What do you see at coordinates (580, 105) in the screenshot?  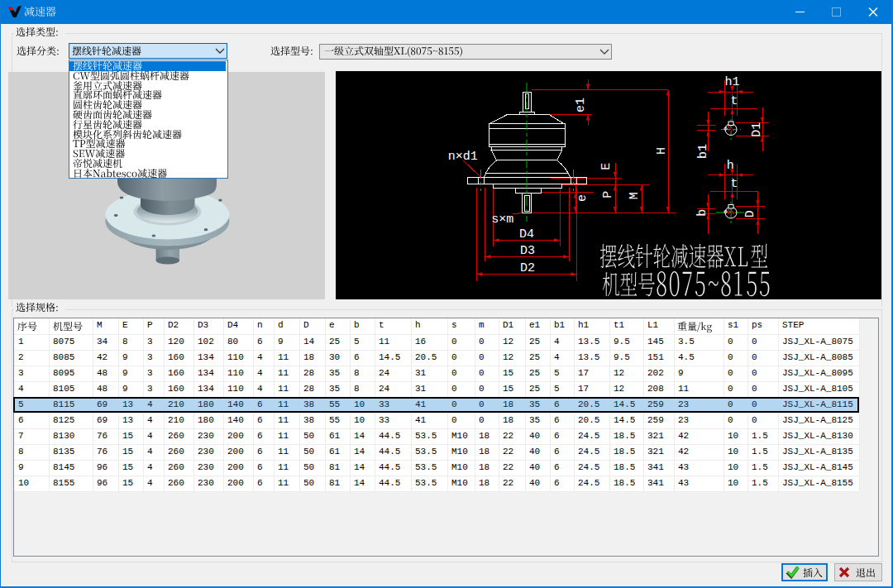 I see `svg-text: e1` at bounding box center [580, 105].